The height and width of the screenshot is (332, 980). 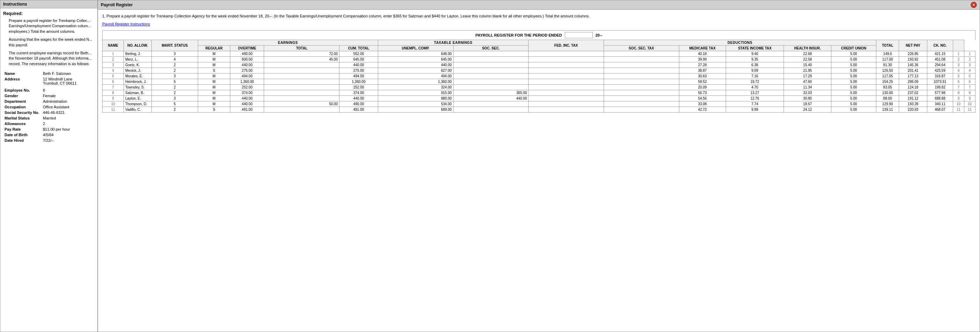 I want to click on input-r6-c8, so click(x=416, y=82).